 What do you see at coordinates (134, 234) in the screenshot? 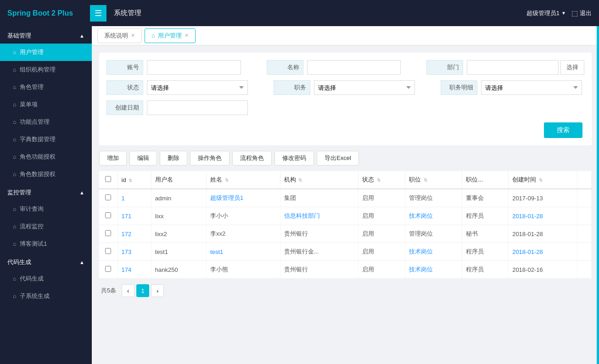
I see `cell-id: 172` at bounding box center [134, 234].